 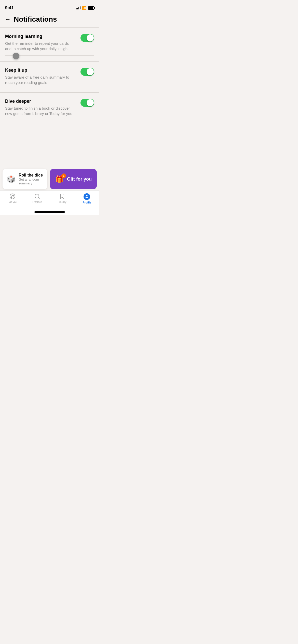 I want to click on morning-learning-slider-track, so click(x=50, y=56).